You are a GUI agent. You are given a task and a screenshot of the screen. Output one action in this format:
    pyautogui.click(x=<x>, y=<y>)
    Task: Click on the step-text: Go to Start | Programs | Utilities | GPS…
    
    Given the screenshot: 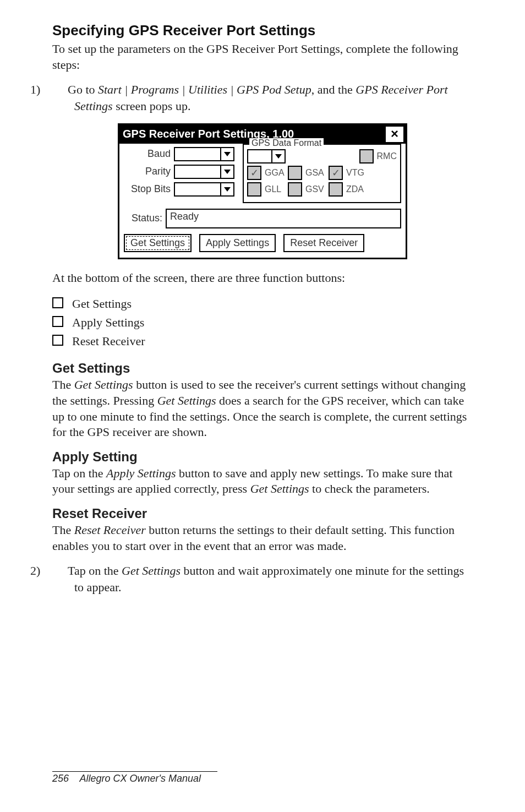 What is the action you would take?
    pyautogui.click(x=258, y=98)
    